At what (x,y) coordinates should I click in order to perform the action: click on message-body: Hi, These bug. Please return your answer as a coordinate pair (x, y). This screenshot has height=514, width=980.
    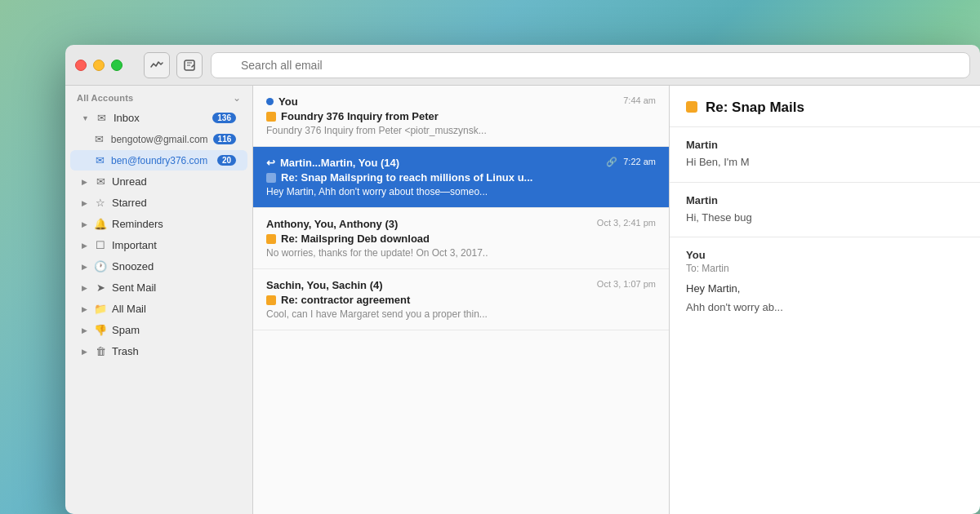
    Looking at the image, I should click on (825, 218).